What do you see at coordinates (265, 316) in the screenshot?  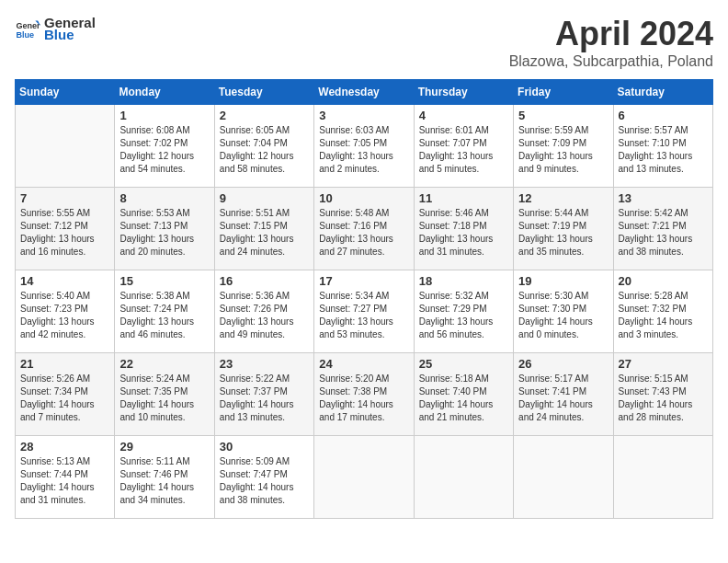 I see `day-info: Sunrise: 5:36 AMSunset: 7:26 PMDaylight:…` at bounding box center [265, 316].